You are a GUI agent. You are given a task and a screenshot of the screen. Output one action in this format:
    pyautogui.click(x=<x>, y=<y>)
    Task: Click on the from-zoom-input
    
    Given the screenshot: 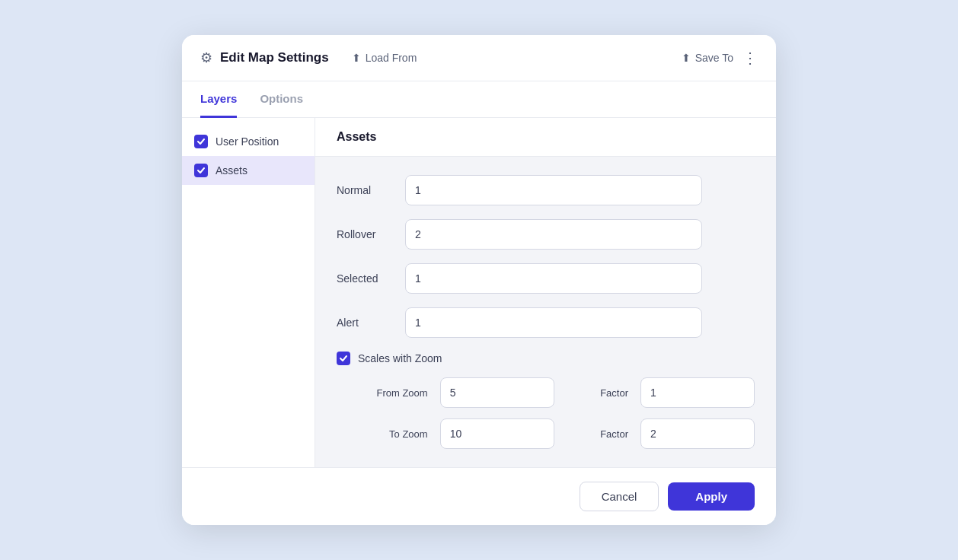 What is the action you would take?
    pyautogui.click(x=497, y=393)
    